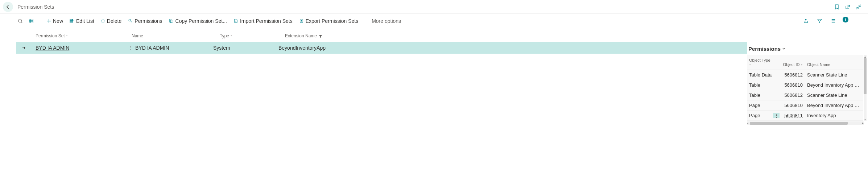 The height and width of the screenshot is (186, 868). I want to click on popout-icon, so click(848, 7).